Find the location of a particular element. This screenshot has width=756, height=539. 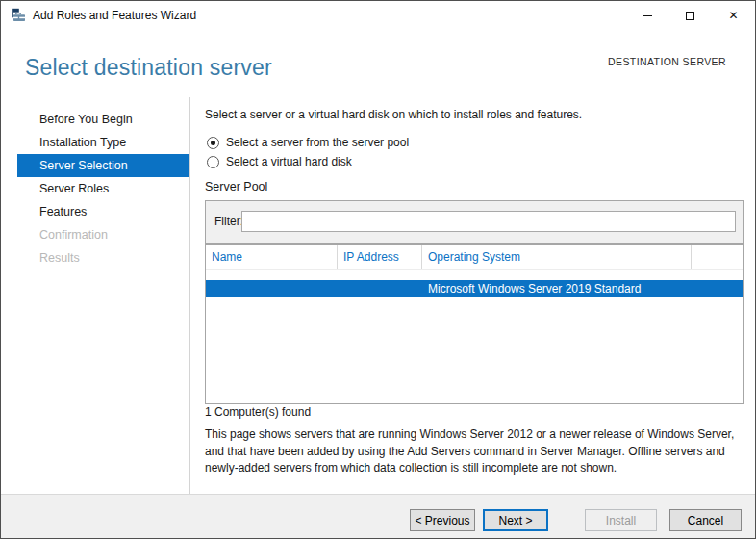

column-header-name: Name is located at coordinates (271, 258).